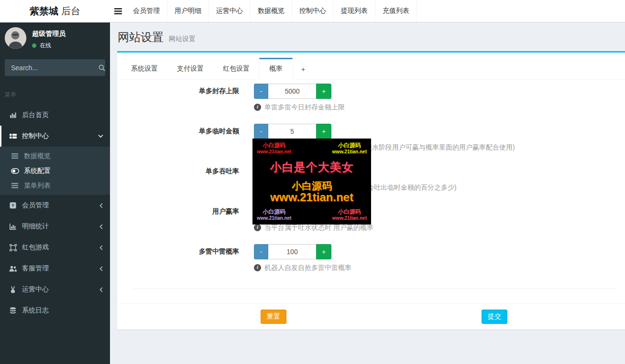 The height and width of the screenshot is (364, 625). I want to click on watermark-corner-bottom-right: 小白源码 www.21tian.net, so click(350, 215).